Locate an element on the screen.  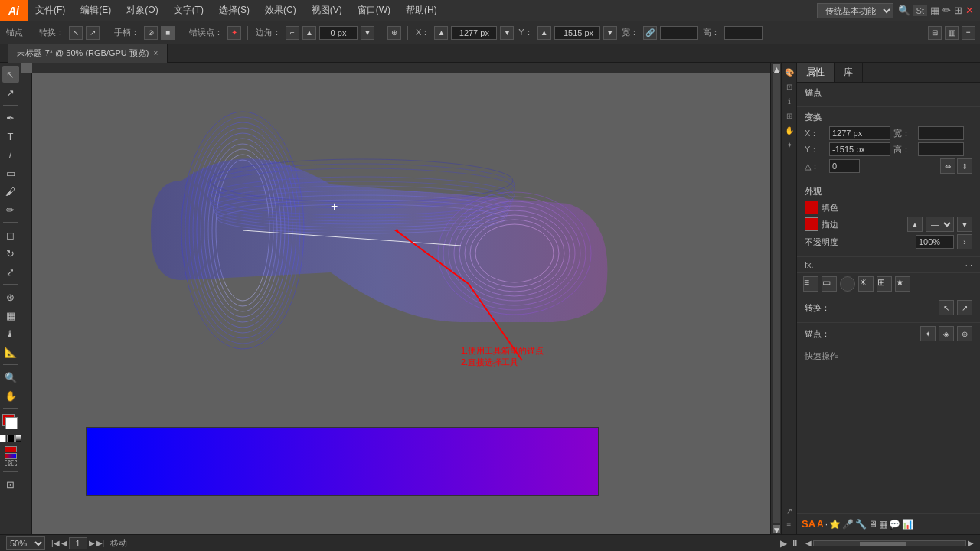
tab-close-btn: × is located at coordinates (156, 54).